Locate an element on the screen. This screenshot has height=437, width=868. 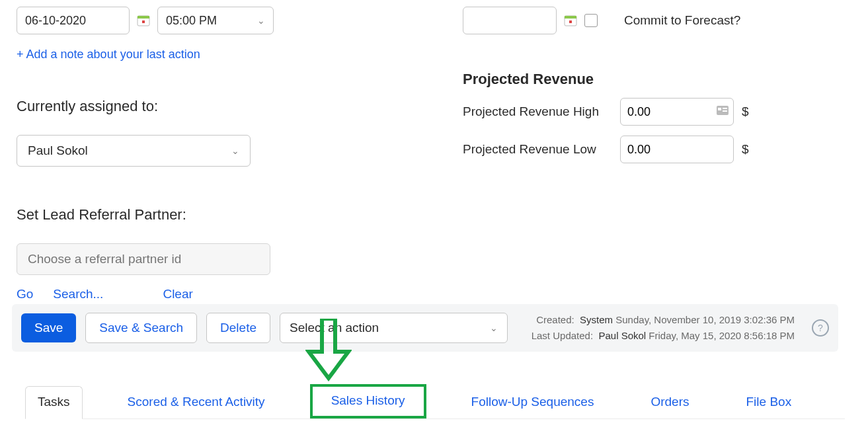
created-when: Sunday, November 10, 2019 3:02:36 PM is located at coordinates (705, 320).